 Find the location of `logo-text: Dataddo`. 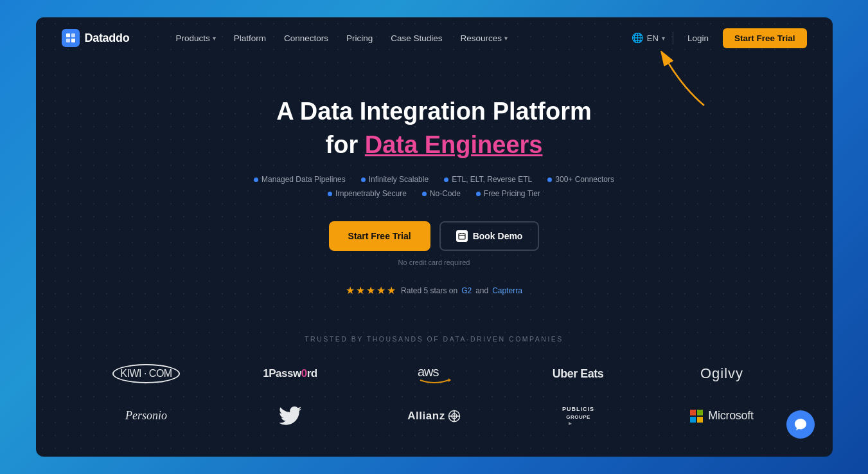

logo-text: Dataddo is located at coordinates (107, 39).